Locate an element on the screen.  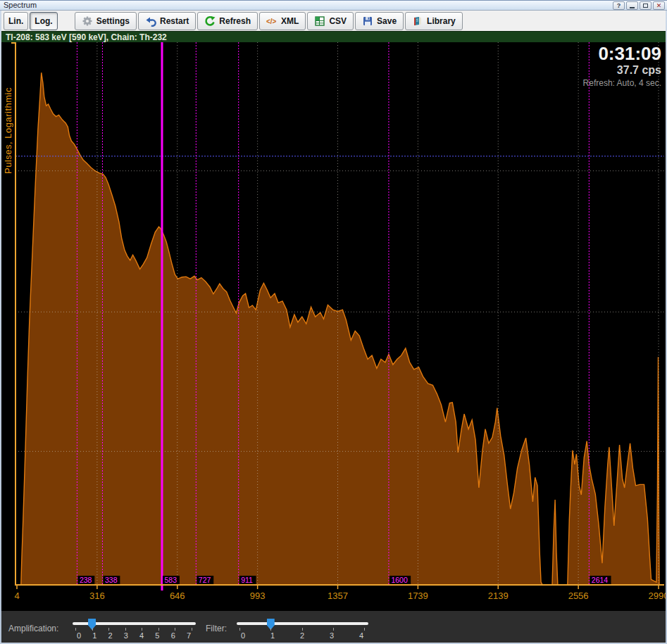
count-rate: 37.7 cps is located at coordinates (623, 70).